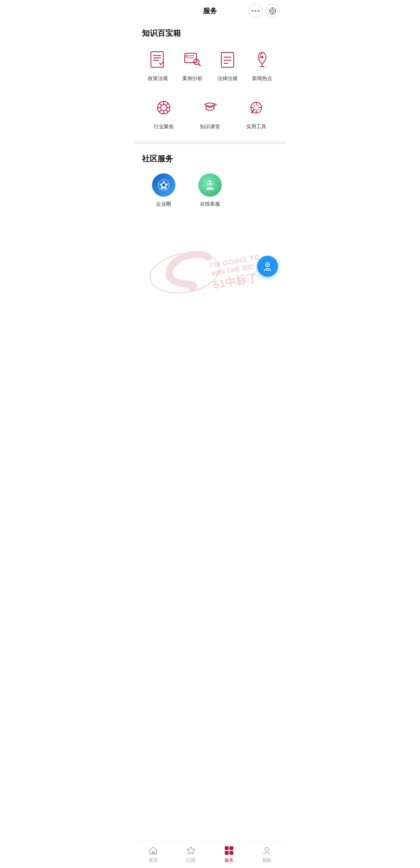  Describe the element at coordinates (256, 11) in the screenshot. I see `more-icon` at that location.